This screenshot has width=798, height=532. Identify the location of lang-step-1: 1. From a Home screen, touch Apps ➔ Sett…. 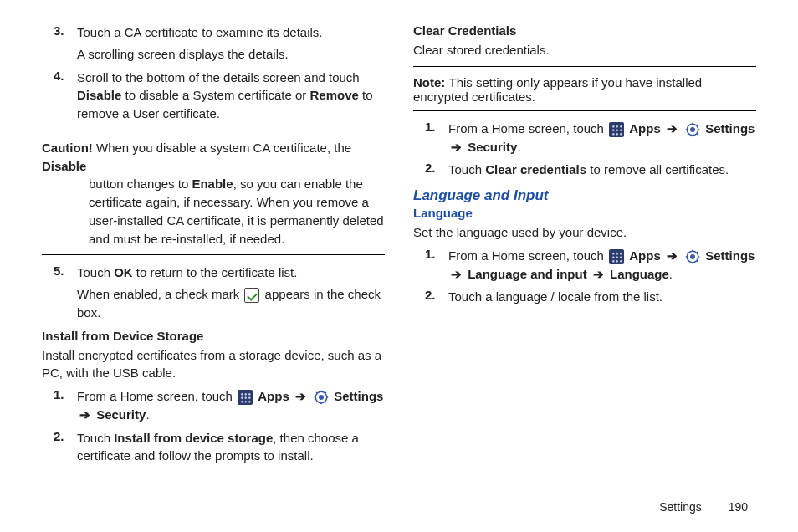
(585, 265).